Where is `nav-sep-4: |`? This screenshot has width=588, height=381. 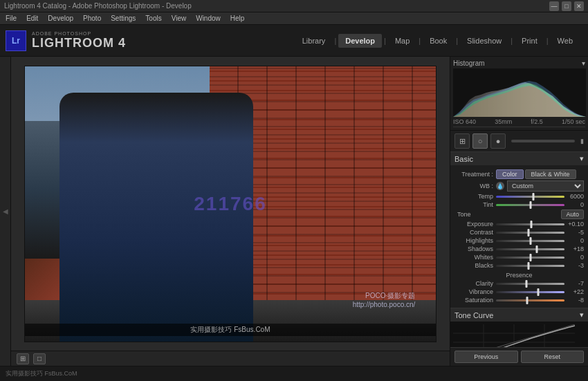
nav-sep-4: | is located at coordinates (457, 41).